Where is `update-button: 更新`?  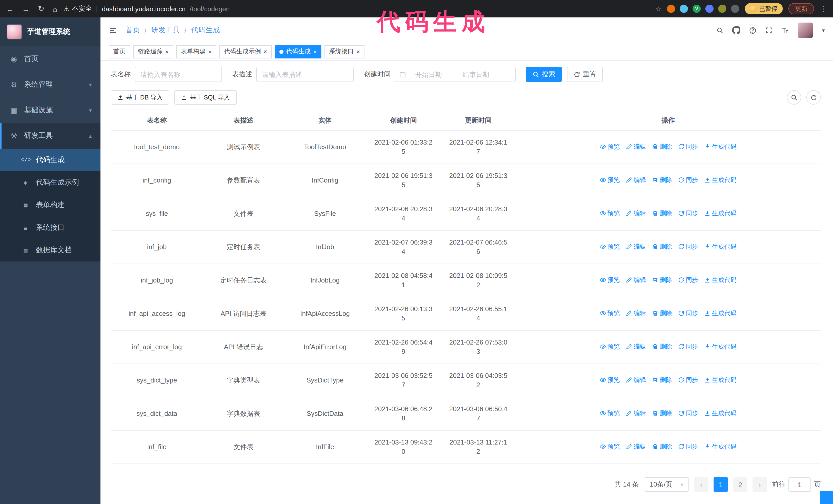
update-button: 更新 is located at coordinates (801, 9).